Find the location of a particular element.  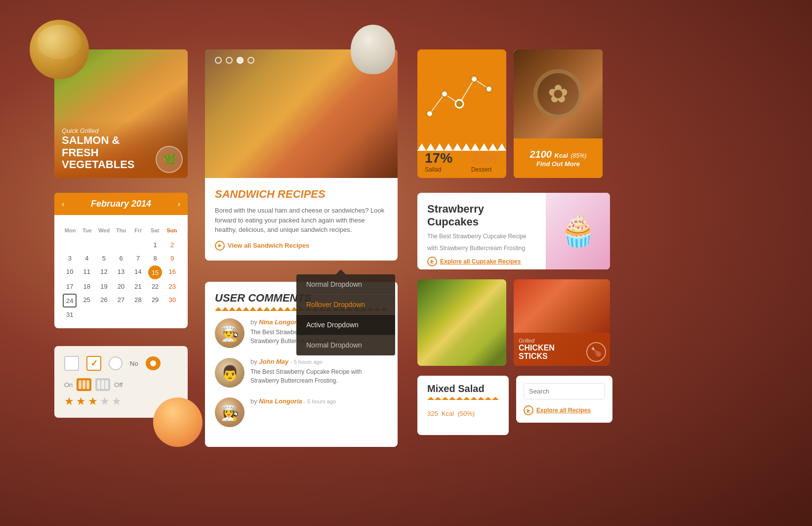

strawberry-card: Strawberry Cupcakes The Best Strawberry … is located at coordinates (514, 231).